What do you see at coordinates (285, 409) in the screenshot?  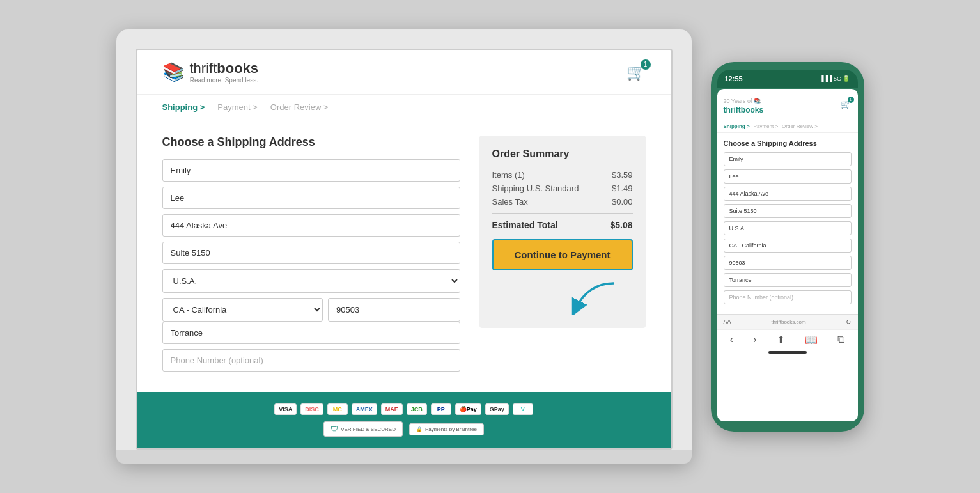 I see `visa-icon: VISA` at bounding box center [285, 409].